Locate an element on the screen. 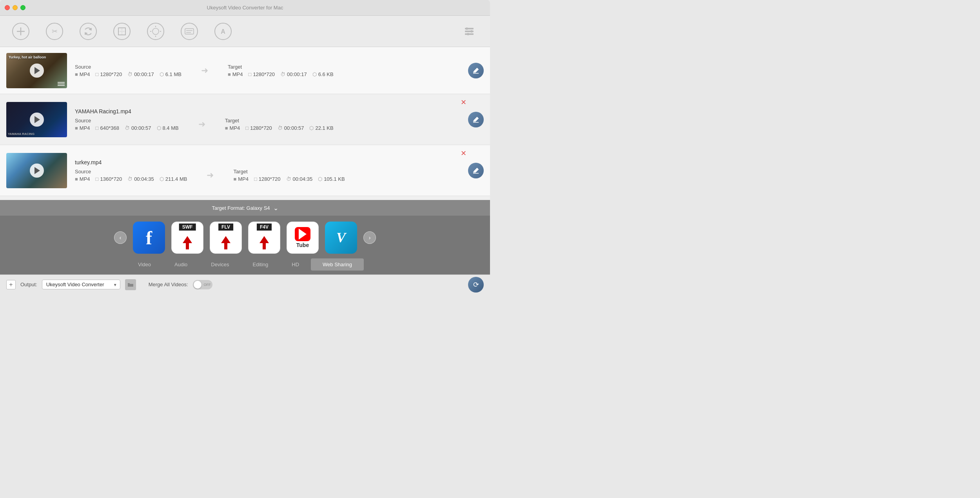 The width and height of the screenshot is (980, 498). duration-icon: ⏱ is located at coordinates (130, 75).